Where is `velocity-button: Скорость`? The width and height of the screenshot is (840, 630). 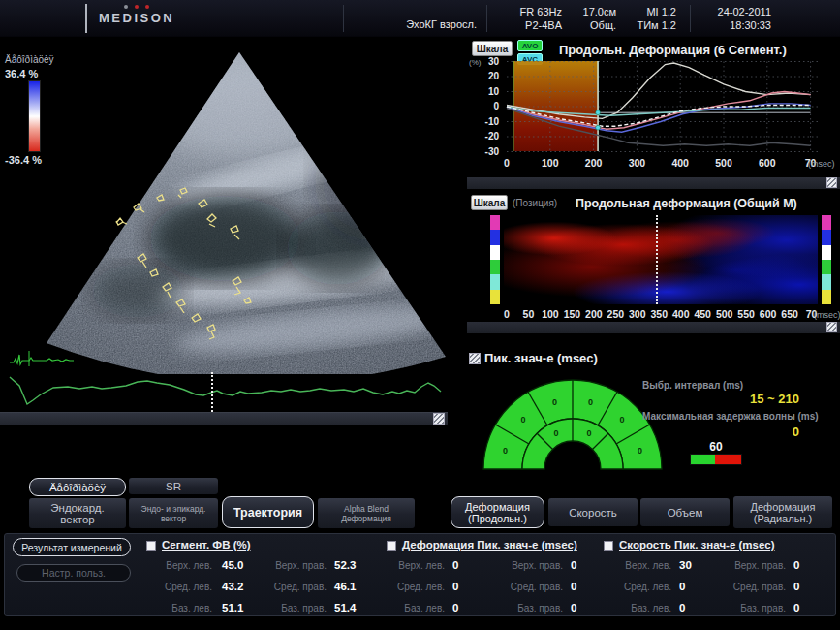
velocity-button: Скорость is located at coordinates (593, 512).